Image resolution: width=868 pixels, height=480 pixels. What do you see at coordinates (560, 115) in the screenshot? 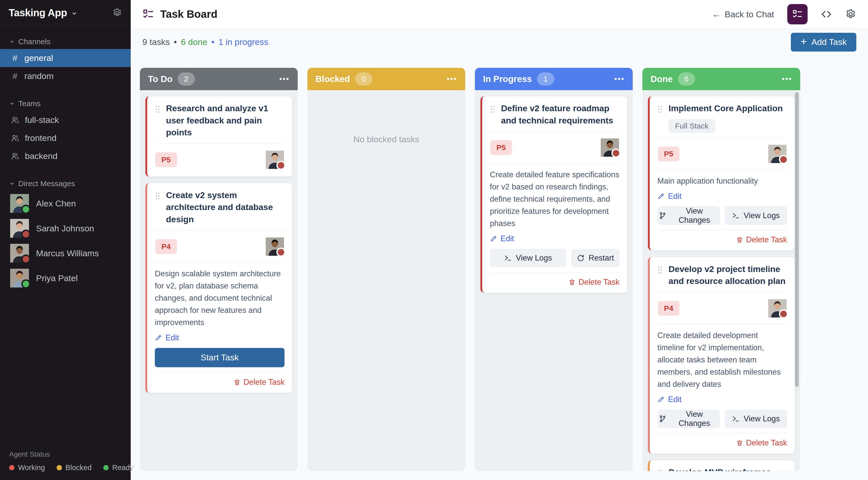
I see `task-title: Define v2 feature roadmap and technical …` at bounding box center [560, 115].